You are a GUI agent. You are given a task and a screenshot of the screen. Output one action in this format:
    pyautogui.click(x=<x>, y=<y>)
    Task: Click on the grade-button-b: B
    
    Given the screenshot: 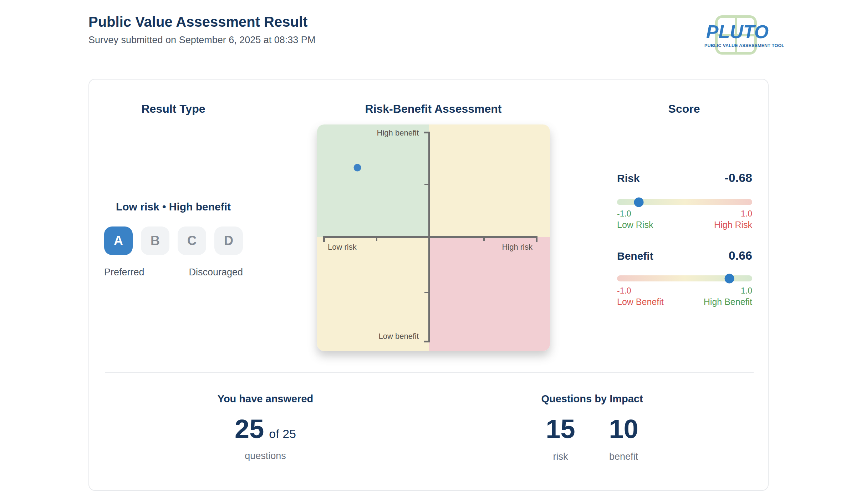 What is the action you would take?
    pyautogui.click(x=155, y=241)
    